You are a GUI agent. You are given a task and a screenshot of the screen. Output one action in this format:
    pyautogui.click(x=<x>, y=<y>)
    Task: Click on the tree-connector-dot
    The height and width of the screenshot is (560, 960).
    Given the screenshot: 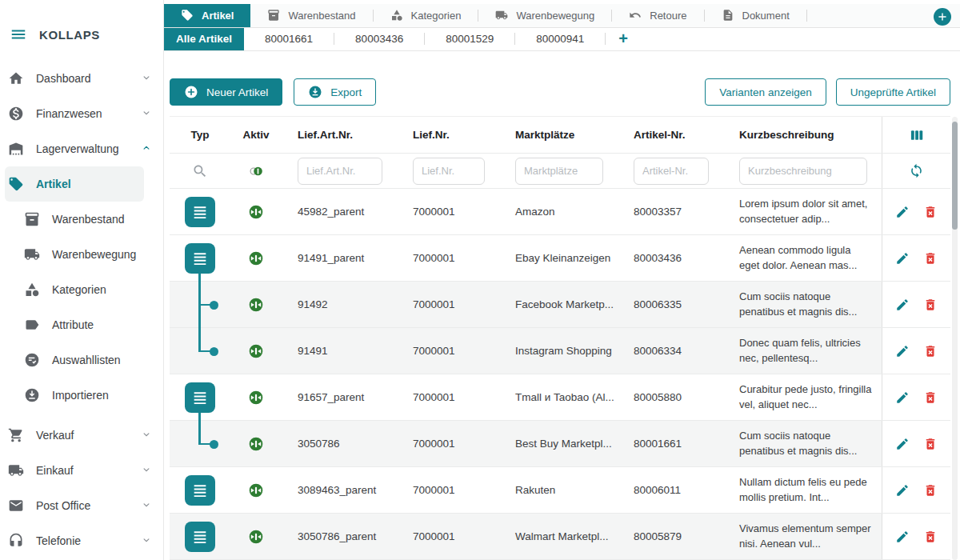 What is the action you would take?
    pyautogui.click(x=214, y=306)
    